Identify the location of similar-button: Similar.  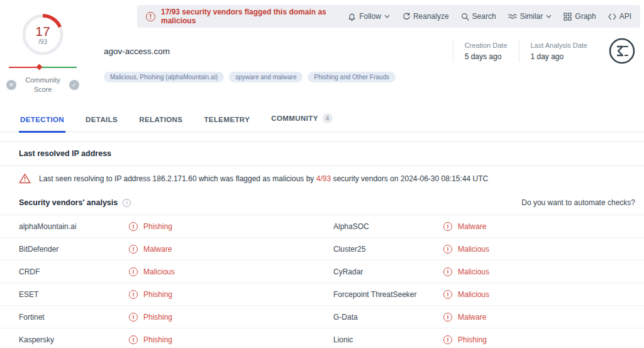
(530, 16).